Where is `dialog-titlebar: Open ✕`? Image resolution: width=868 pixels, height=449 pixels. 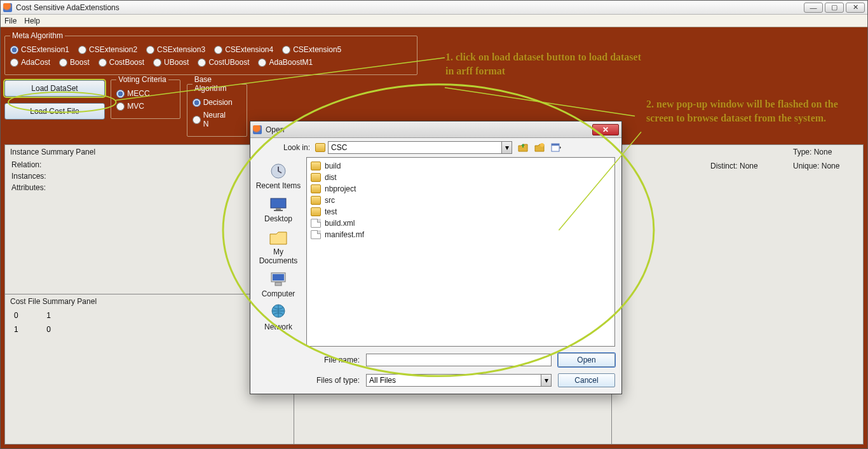
dialog-titlebar: Open ✕ is located at coordinates (436, 130).